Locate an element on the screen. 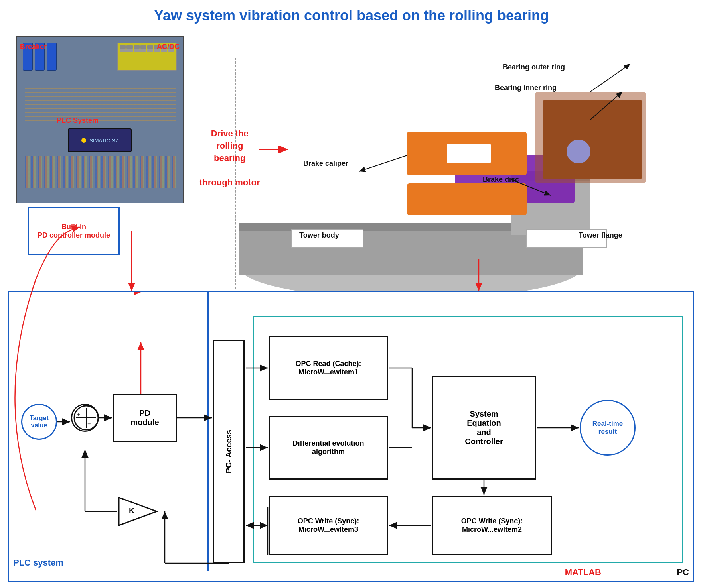  svg-text: K is located at coordinates (132, 511).